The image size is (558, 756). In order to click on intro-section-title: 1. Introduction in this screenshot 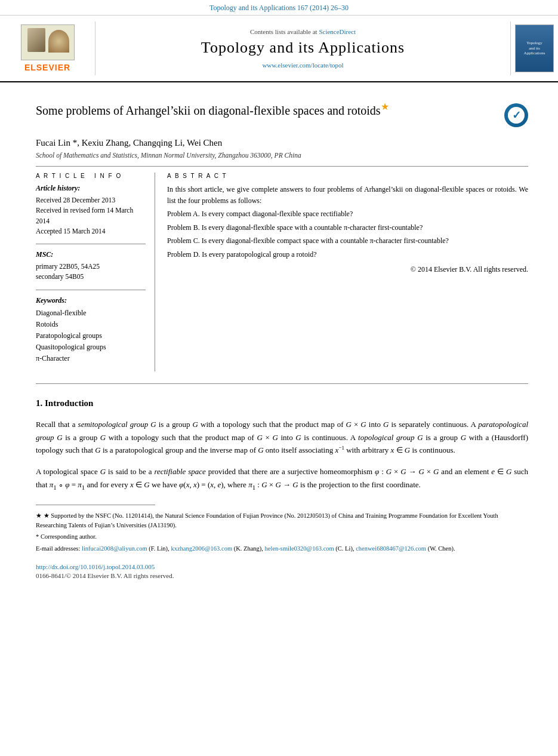, I will do `click(282, 404)`.